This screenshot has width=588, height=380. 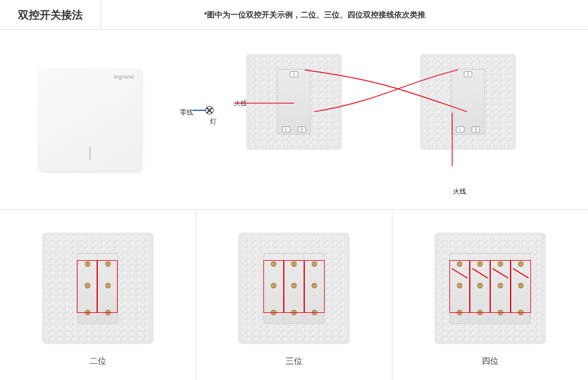 What do you see at coordinates (294, 15) in the screenshot?
I see `header: 双控开关接法 *图中为一位双控开关示例，二位、三位、四位双控接线依次类推` at bounding box center [294, 15].